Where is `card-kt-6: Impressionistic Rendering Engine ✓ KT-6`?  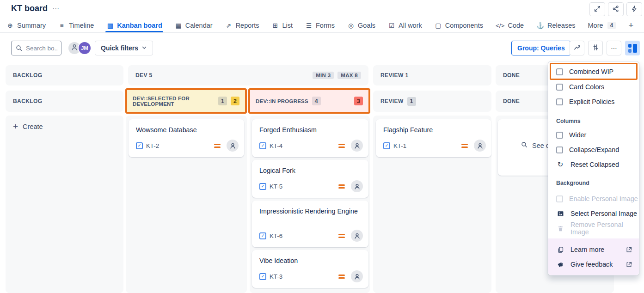 card-kt-6: Impressionistic Rendering Engine ✓ KT-6 is located at coordinates (310, 224).